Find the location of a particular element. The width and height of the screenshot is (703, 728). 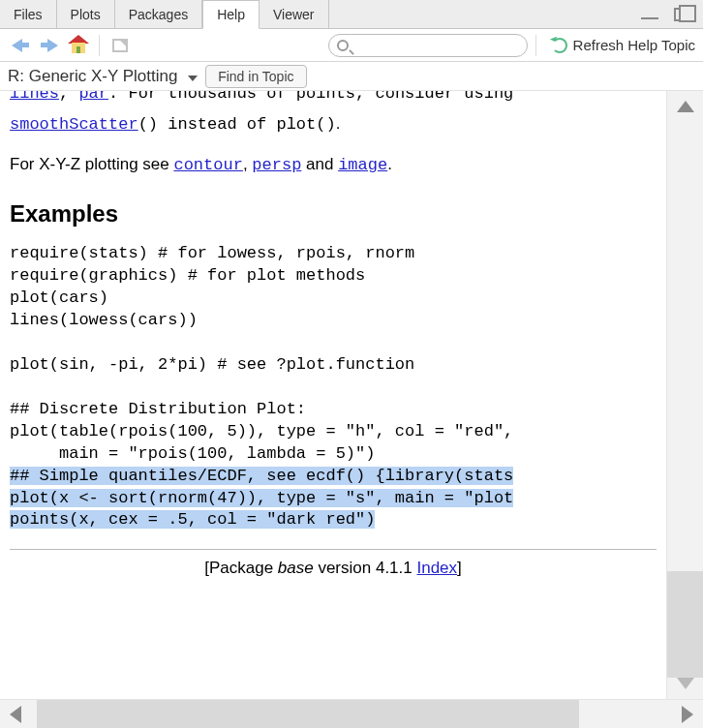

vertical-scroll-thumb is located at coordinates (686, 624).